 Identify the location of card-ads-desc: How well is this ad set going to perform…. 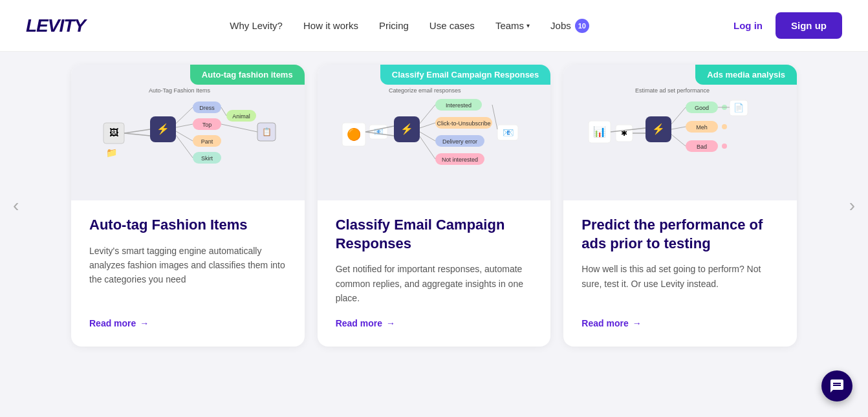
(680, 283).